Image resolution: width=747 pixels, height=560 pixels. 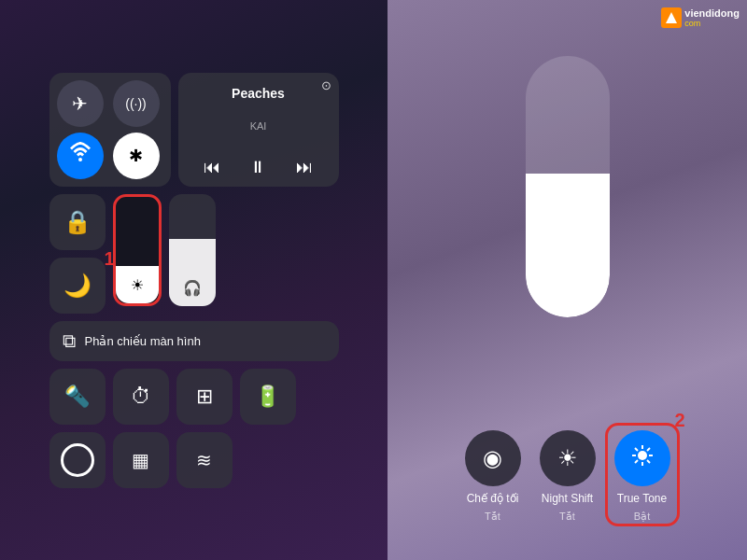 I want to click on airplane-mode-button: ✈, so click(x=80, y=104).